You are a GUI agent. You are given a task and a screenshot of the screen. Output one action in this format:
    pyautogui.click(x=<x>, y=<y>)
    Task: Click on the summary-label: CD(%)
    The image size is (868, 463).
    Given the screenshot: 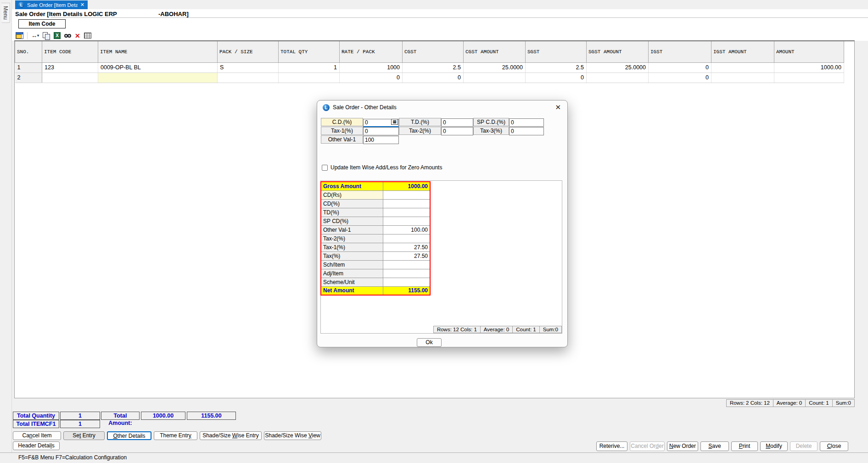 What is the action you would take?
    pyautogui.click(x=352, y=204)
    